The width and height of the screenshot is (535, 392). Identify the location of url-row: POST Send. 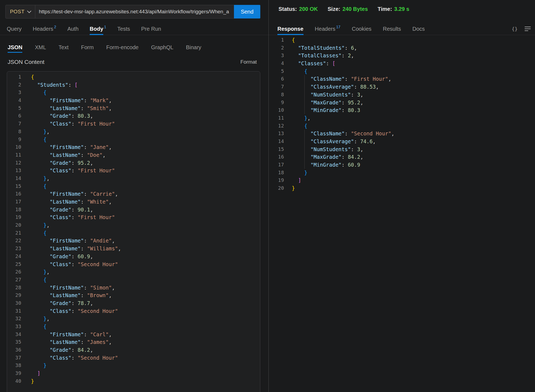
(133, 12).